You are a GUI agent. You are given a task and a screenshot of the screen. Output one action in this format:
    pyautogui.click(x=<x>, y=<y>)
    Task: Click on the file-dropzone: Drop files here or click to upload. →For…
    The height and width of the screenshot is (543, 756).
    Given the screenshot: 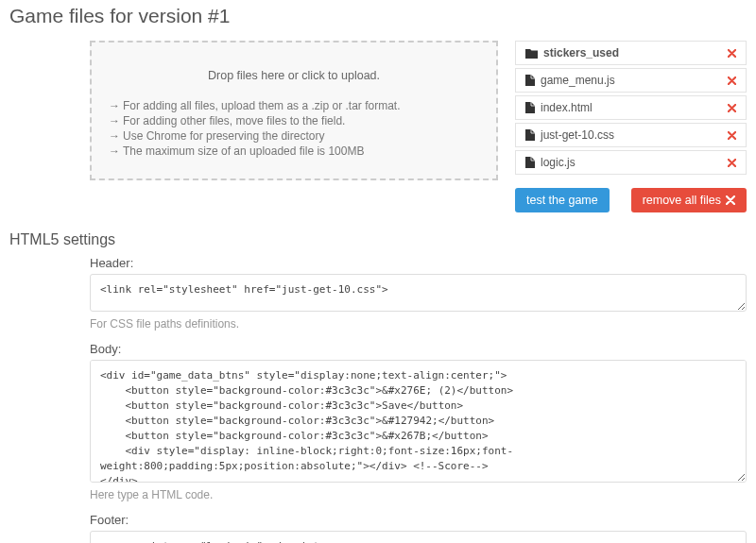 What is the action you would take?
    pyautogui.click(x=294, y=110)
    